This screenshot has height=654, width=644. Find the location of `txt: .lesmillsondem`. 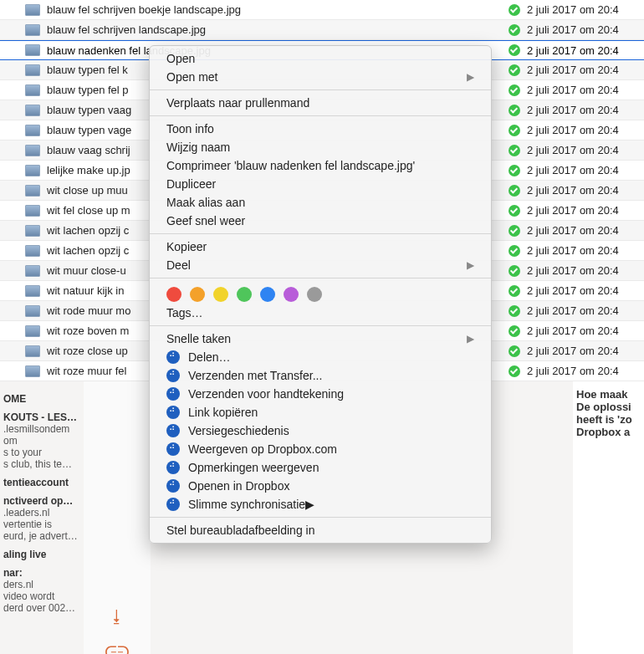

txt: .lesmillsondem is located at coordinates (42, 429).